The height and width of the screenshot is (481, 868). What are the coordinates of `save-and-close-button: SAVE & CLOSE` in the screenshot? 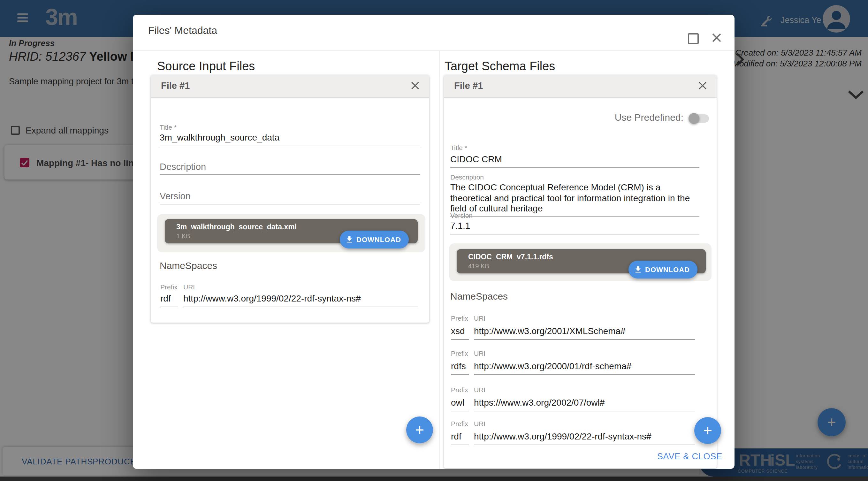 It's located at (690, 456).